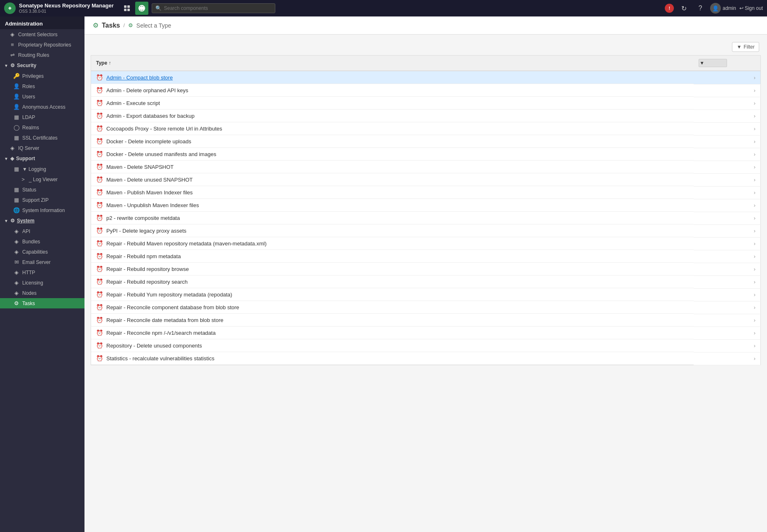  I want to click on sidebar-item-bundles: ◈ Bundles, so click(42, 241).